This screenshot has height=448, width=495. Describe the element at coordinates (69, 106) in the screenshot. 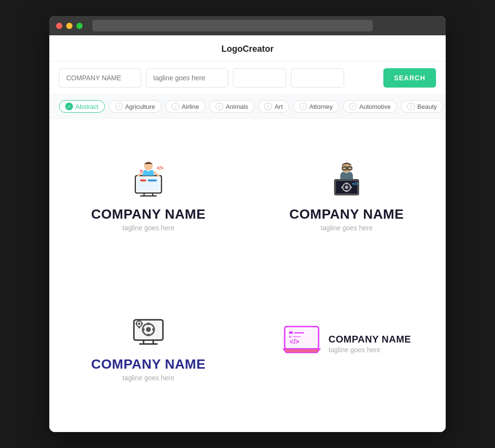

I see `check-icon-abstract: ✓` at that location.